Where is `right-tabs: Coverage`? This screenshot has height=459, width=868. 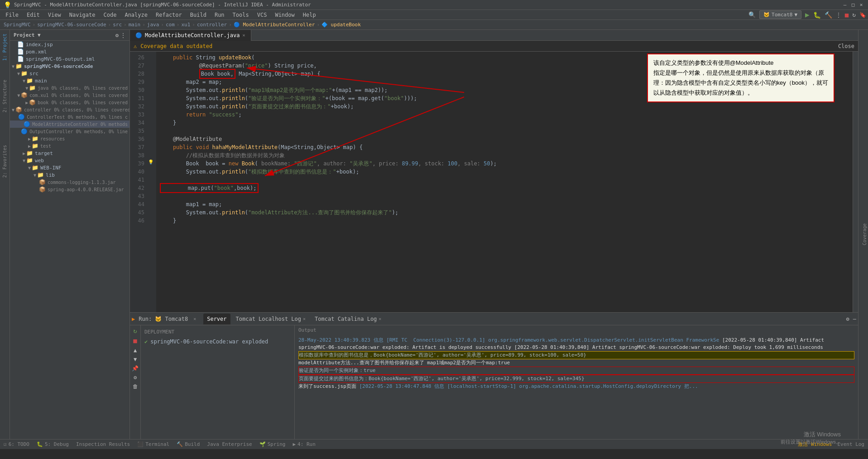 right-tabs: Coverage is located at coordinates (863, 235).